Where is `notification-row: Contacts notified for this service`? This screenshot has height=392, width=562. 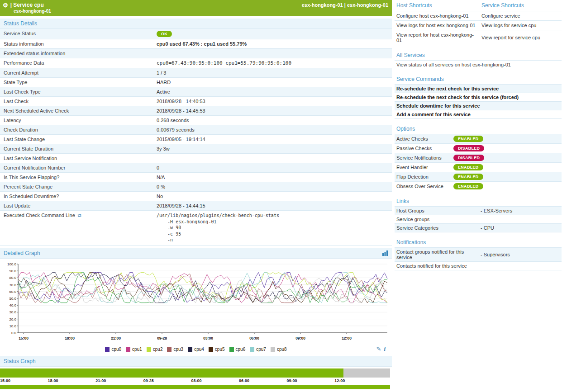 notification-row: Contacts notified for this service is located at coordinates (478, 266).